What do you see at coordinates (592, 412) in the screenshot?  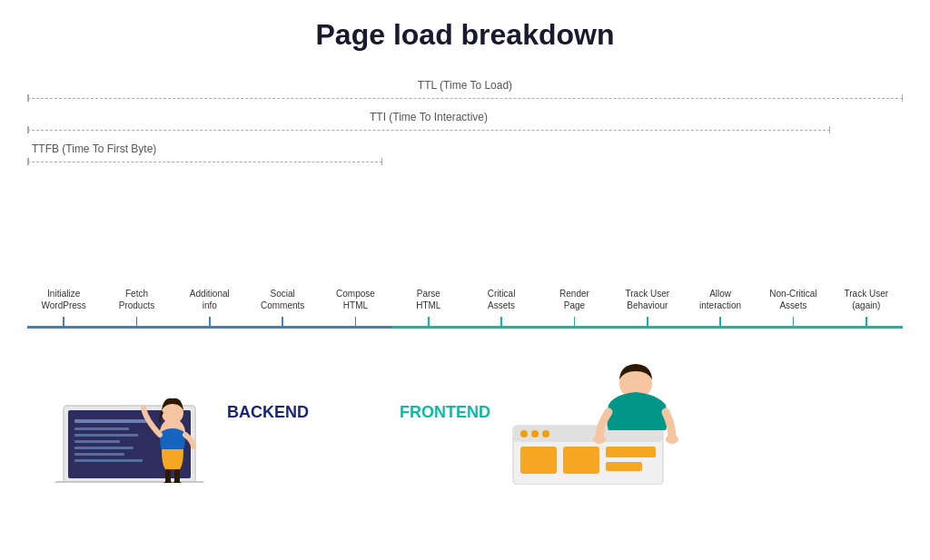 I see `frontend-illustration` at bounding box center [592, 412].